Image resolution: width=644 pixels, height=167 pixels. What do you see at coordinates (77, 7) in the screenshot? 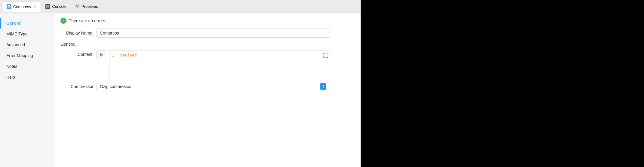
I see `problems-tab-icon` at bounding box center [77, 7].